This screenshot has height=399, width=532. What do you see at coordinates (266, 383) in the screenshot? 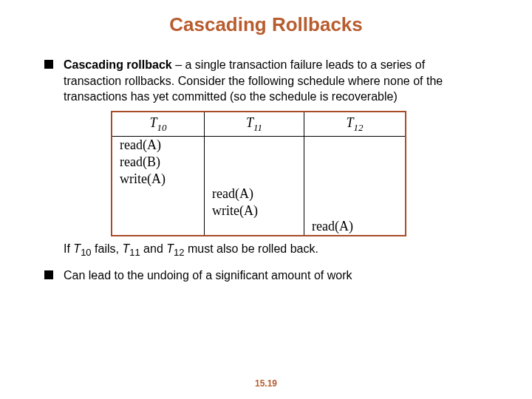
I see `slide-number: 15.19` at bounding box center [266, 383].